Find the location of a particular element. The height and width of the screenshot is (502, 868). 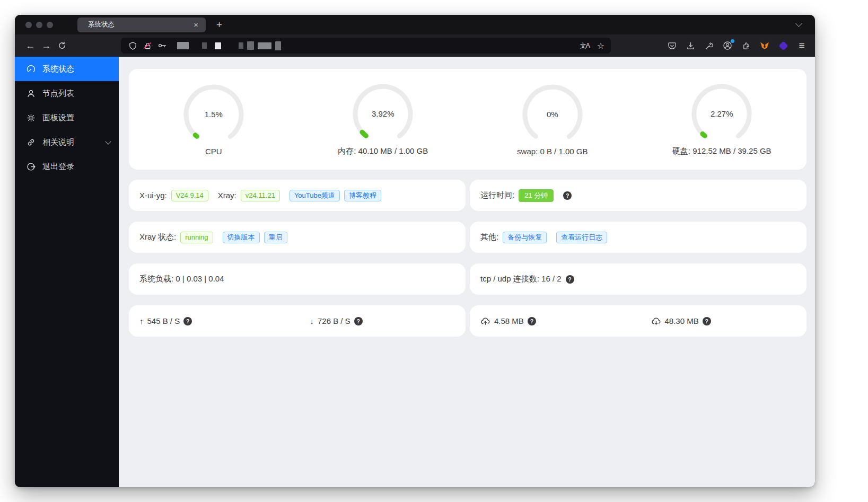

download-total-help-icon: ? is located at coordinates (707, 321).